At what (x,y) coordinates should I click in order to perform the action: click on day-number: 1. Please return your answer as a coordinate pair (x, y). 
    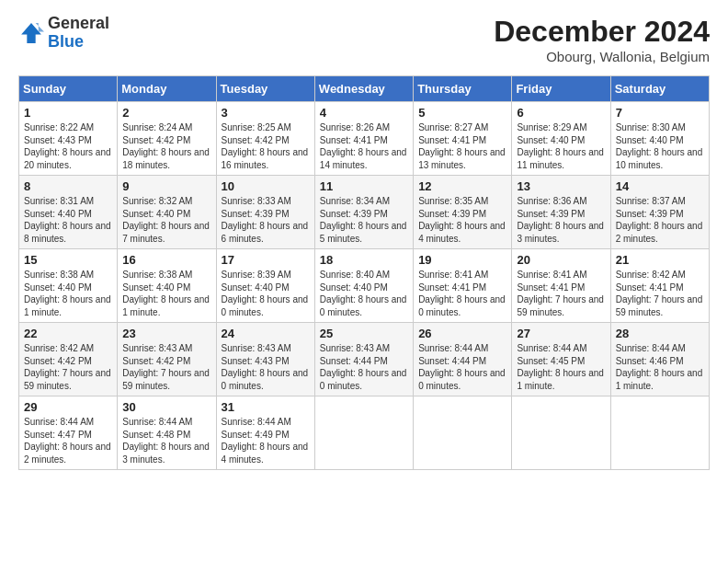
    Looking at the image, I should click on (68, 112).